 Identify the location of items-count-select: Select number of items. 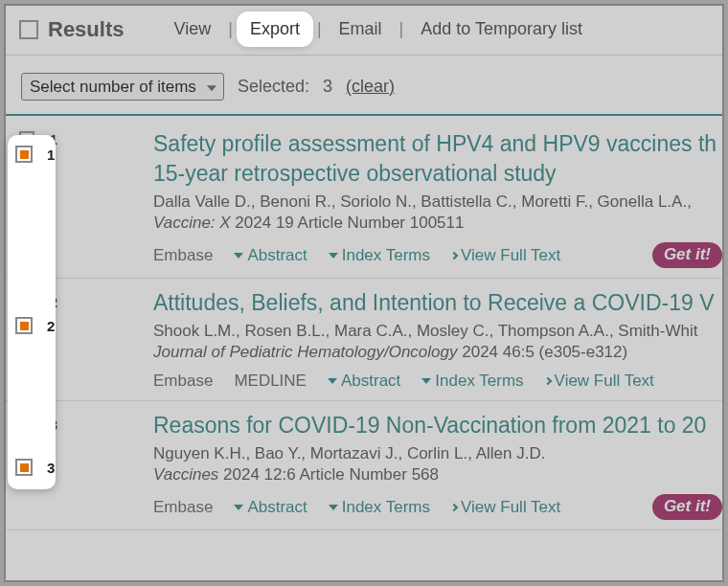
(123, 86).